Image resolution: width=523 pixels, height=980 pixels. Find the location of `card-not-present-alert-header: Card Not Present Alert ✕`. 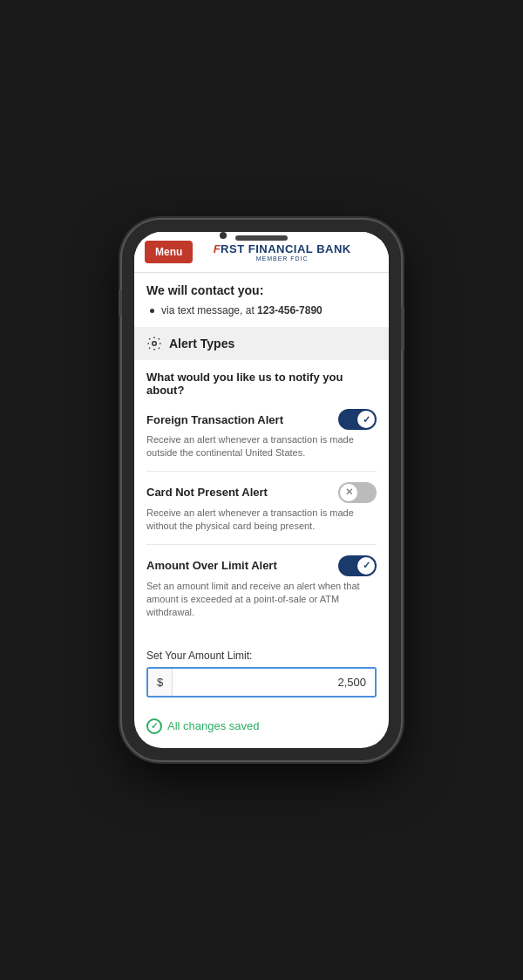

card-not-present-alert-header: Card Not Present Alert ✕ is located at coordinates (262, 493).